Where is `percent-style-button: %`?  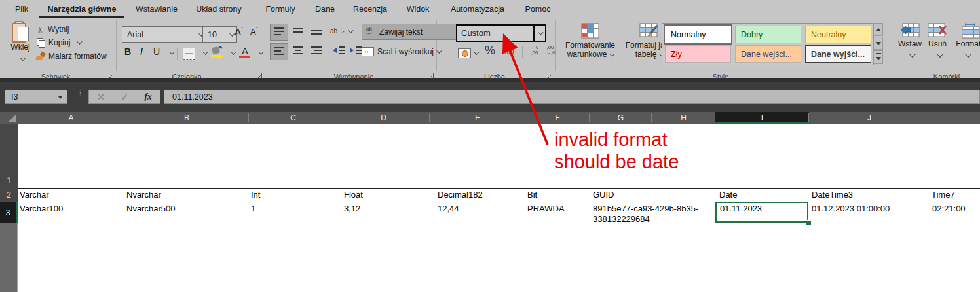
percent-style-button: % is located at coordinates (490, 51).